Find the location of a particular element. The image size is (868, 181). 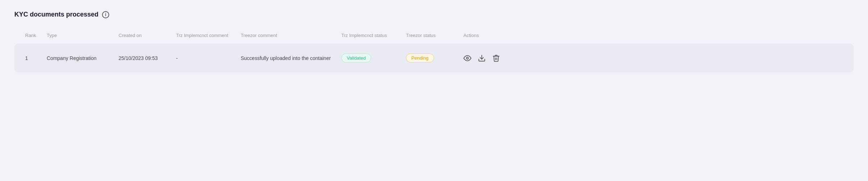

page-header: KYC documents processed i is located at coordinates (434, 14).